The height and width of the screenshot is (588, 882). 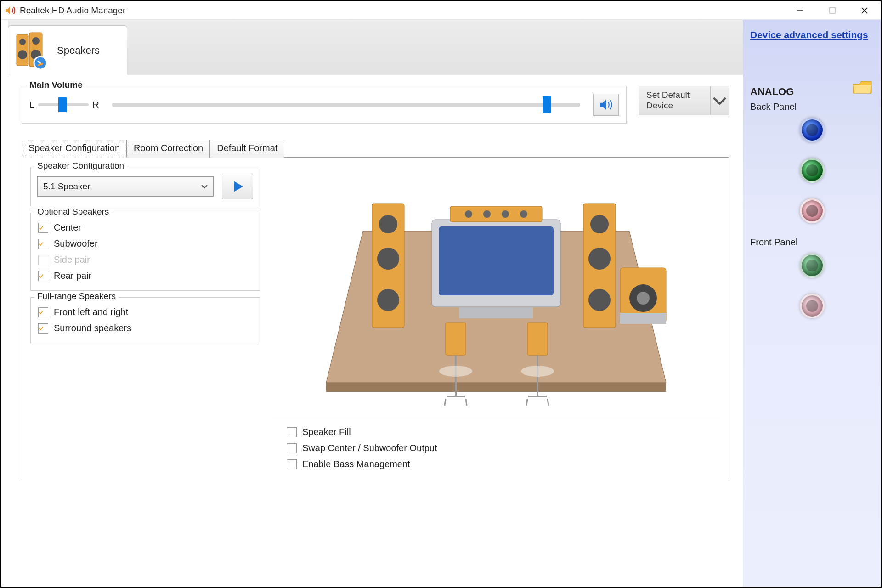 I want to click on main-volume-group: Main Volume L R, so click(x=324, y=105).